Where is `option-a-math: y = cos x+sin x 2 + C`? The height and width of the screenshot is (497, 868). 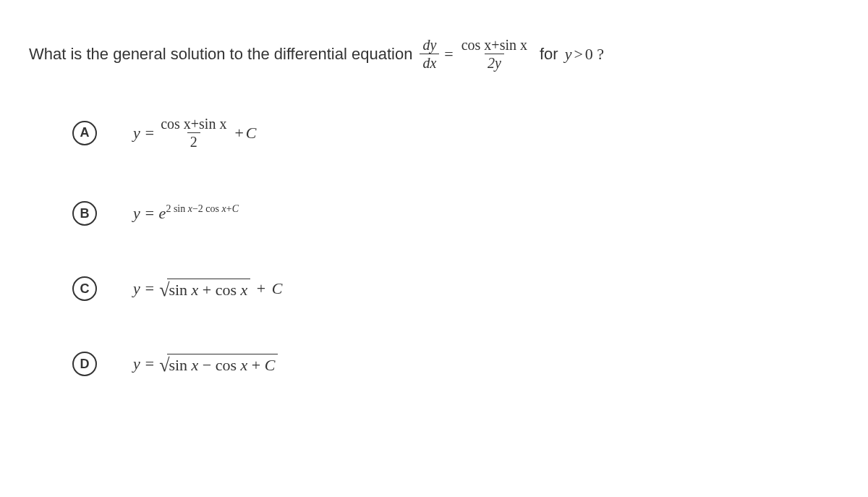 option-a-math: y = cos x+sin x 2 + C is located at coordinates (195, 133).